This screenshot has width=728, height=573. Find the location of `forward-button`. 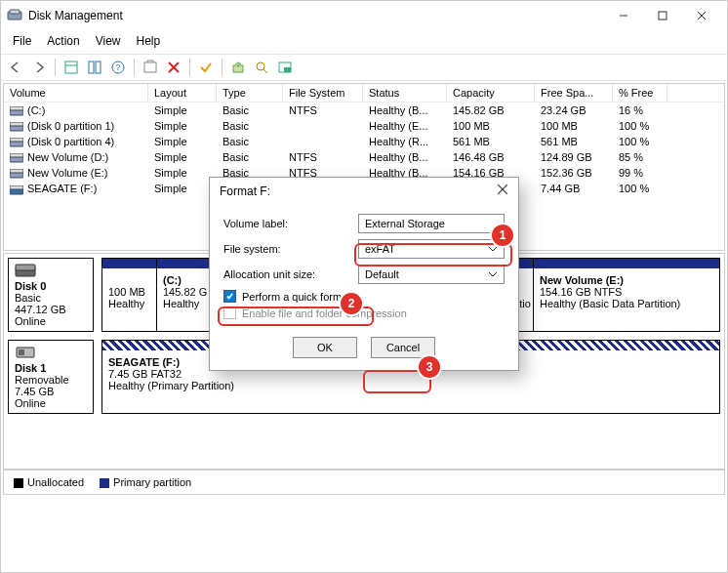

forward-button is located at coordinates (39, 67).